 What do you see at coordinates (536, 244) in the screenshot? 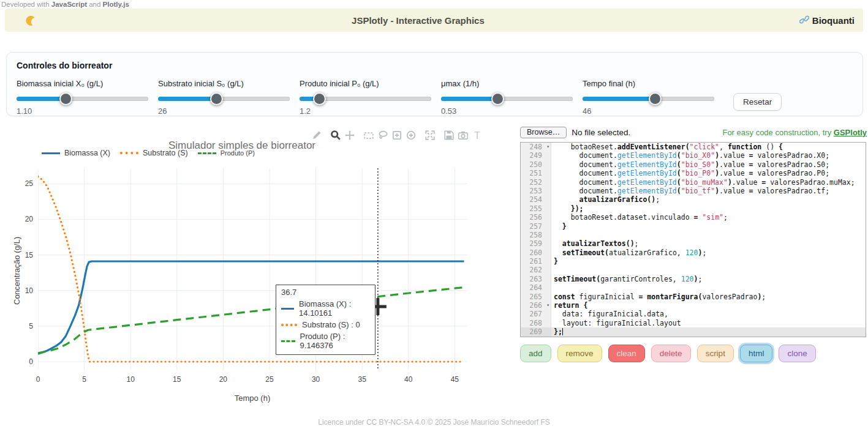
I see `line-number: 259` at bounding box center [536, 244].